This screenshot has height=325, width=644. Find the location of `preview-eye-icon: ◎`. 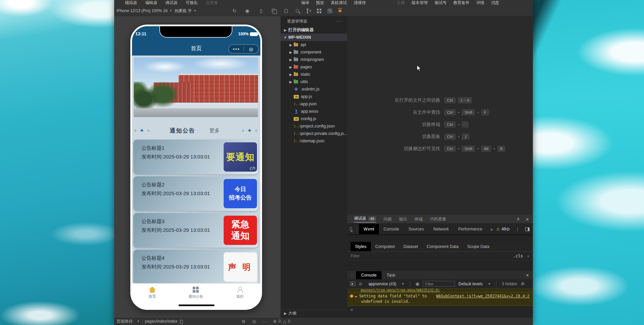

preview-eye-icon: ◎ is located at coordinates (254, 322).